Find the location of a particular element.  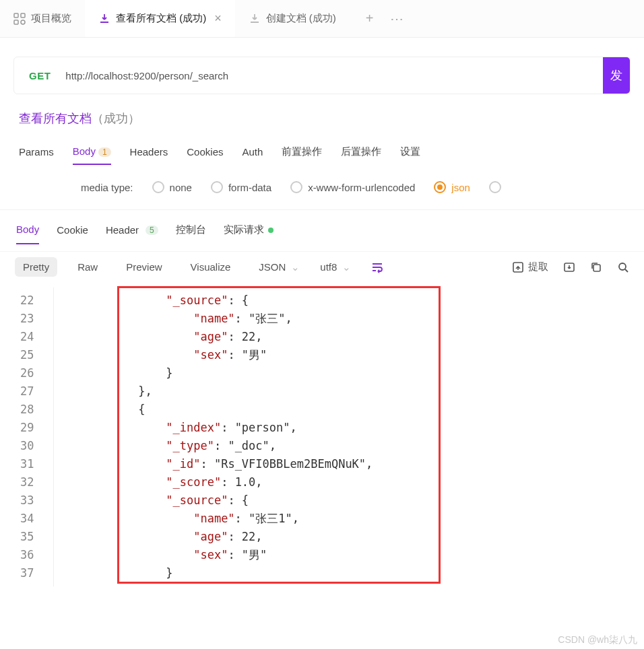

tab-label: 创建文档 (成功) is located at coordinates (301, 19).